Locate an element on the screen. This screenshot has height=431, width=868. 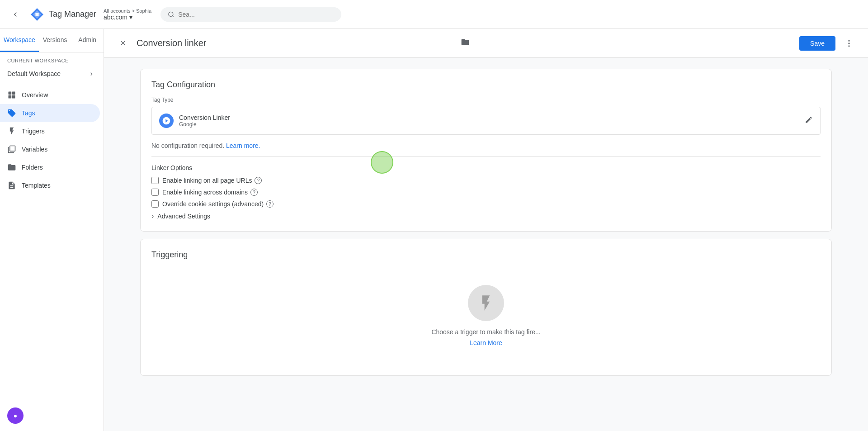
sidebar-tabs: Workspace Versions Admin is located at coordinates (52, 41).